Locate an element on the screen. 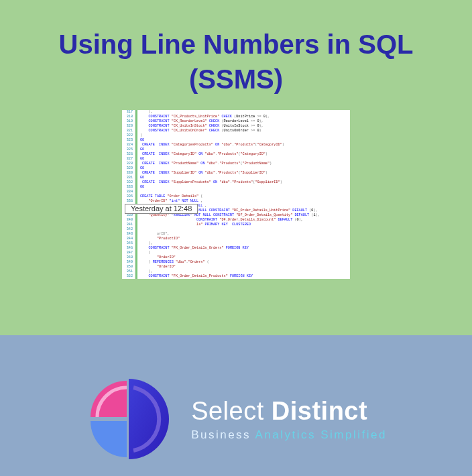 This screenshot has height=476, width=472. line-number: 325 is located at coordinates (127, 150).